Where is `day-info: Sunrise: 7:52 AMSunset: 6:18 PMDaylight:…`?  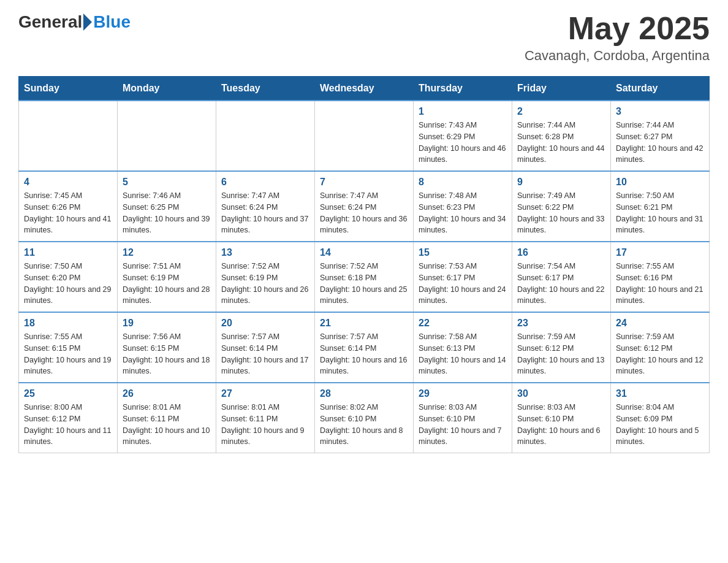
day-info: Sunrise: 7:52 AMSunset: 6:18 PMDaylight:… is located at coordinates (364, 283).